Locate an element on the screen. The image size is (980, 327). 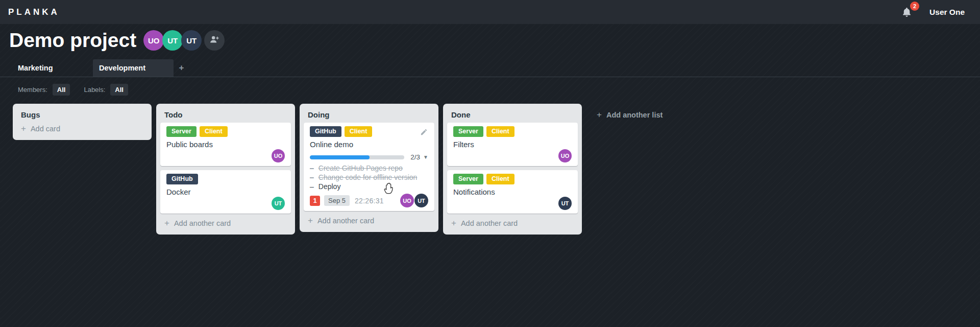
list-title: Bugs is located at coordinates (82, 112).